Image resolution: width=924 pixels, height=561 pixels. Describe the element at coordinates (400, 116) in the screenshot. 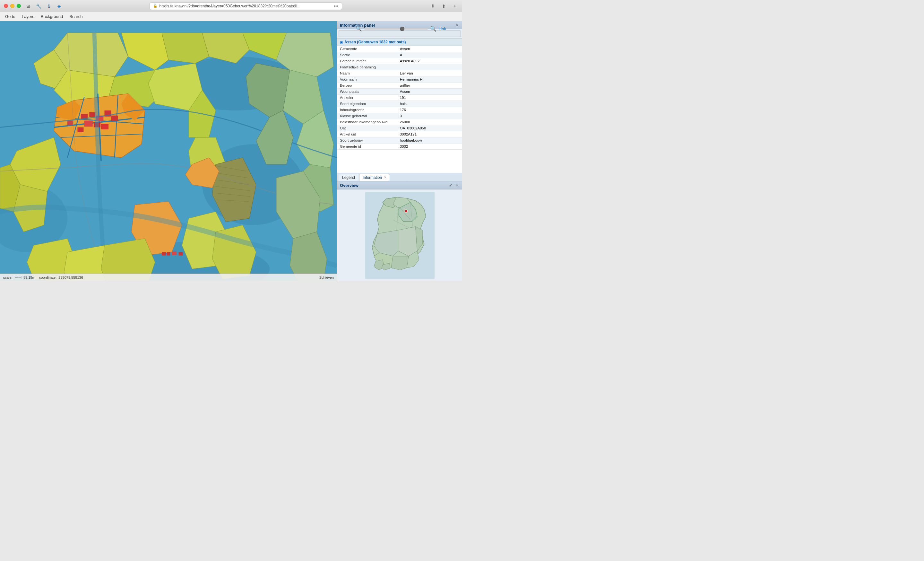

I see `attribute-row-11: Klasse gebouwd3` at that location.